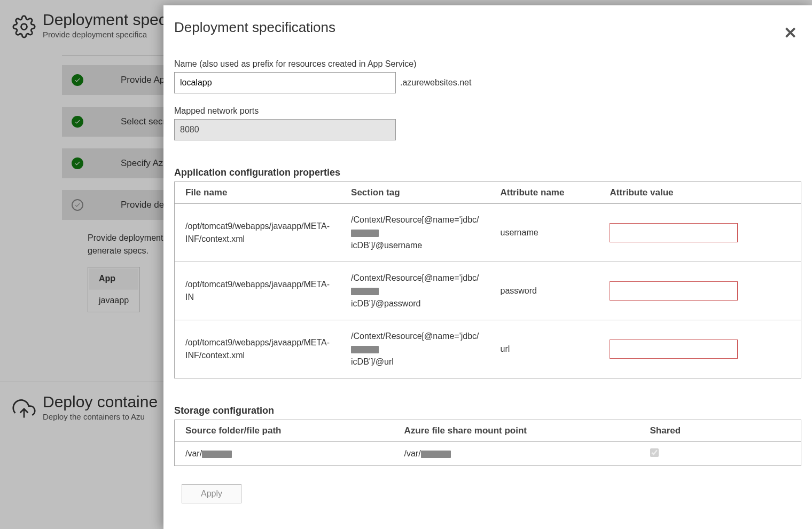  What do you see at coordinates (544, 291) in the screenshot?
I see `attr-cell: password` at bounding box center [544, 291].